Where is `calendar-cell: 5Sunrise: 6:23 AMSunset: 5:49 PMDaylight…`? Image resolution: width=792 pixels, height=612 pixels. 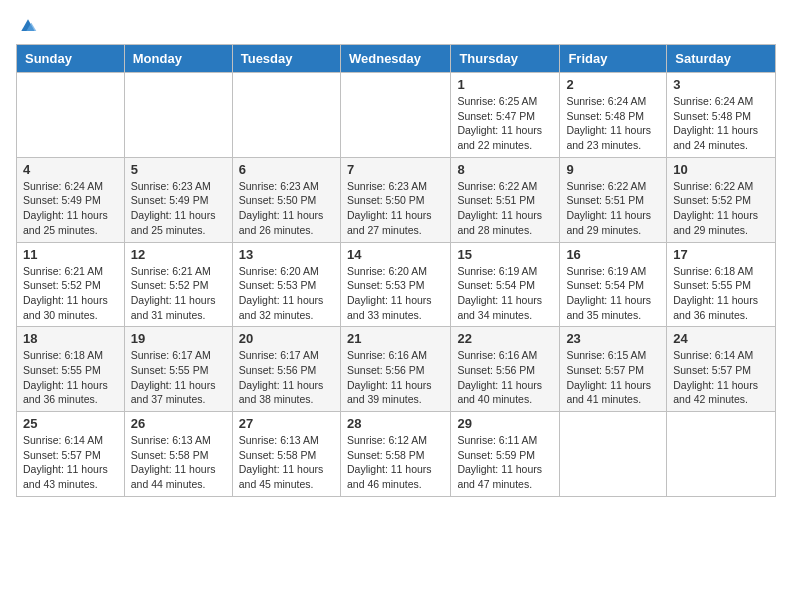 calendar-cell: 5Sunrise: 6:23 AMSunset: 5:49 PMDaylight… is located at coordinates (178, 200).